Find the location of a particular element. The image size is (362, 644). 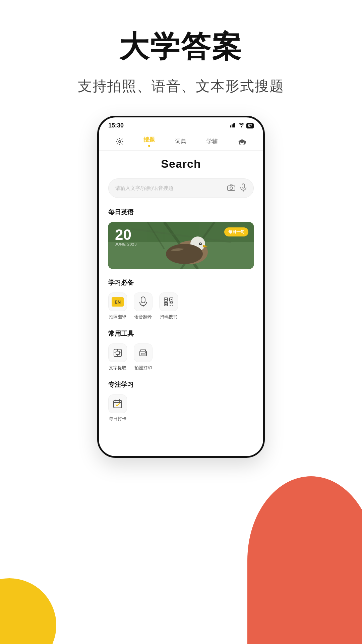

photo-print-icon-box is located at coordinates (143, 353).